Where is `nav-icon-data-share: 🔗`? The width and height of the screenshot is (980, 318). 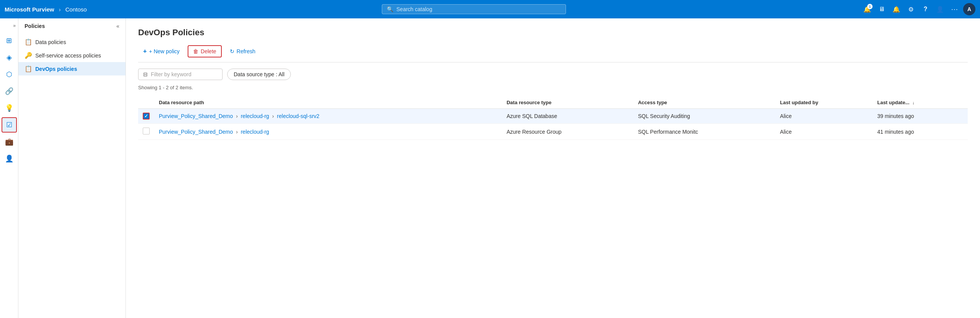 nav-icon-data-share: 🔗 is located at coordinates (9, 91).